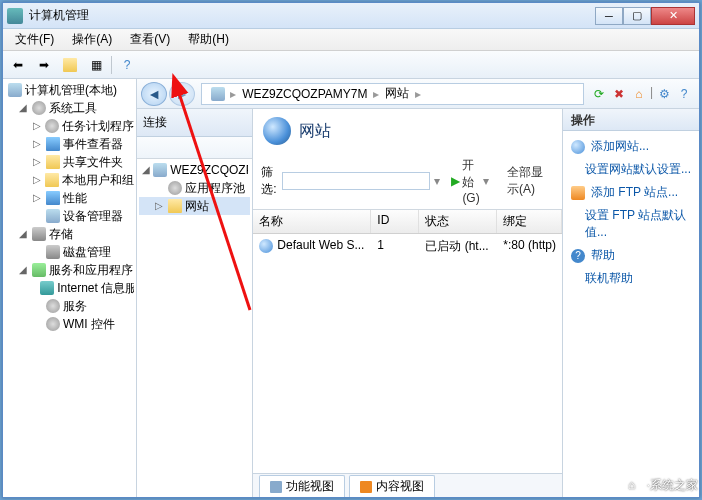 Image resolution: width=702 pixels, height=500 pixels. I want to click on minimize-button: ─, so click(609, 16).